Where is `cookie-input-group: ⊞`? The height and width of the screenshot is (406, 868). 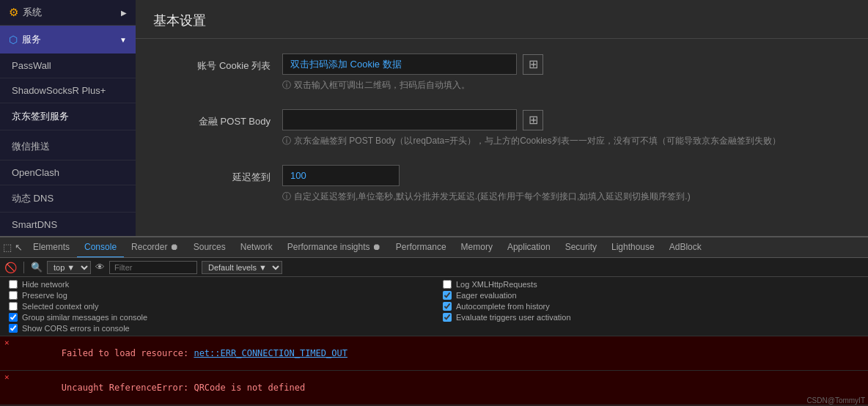 cookie-input-group: ⊞ is located at coordinates (560, 64).